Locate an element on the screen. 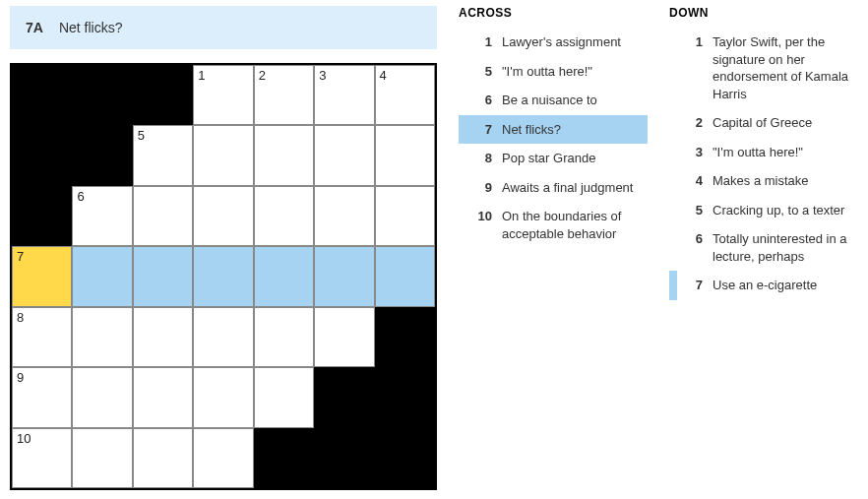  down-clue-list: 1Taylor Swift, per the signature on her … is located at coordinates (764, 163).